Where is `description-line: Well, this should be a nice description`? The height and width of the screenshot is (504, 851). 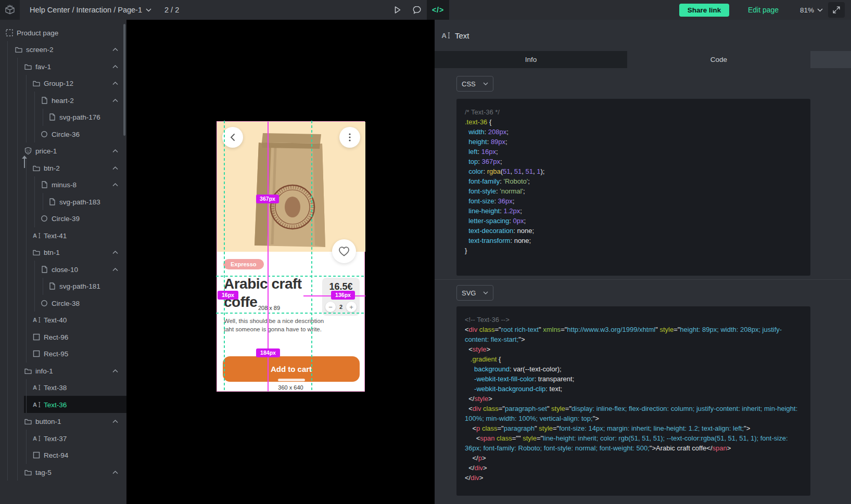
description-line: Well, this should be a nice description is located at coordinates (276, 321).